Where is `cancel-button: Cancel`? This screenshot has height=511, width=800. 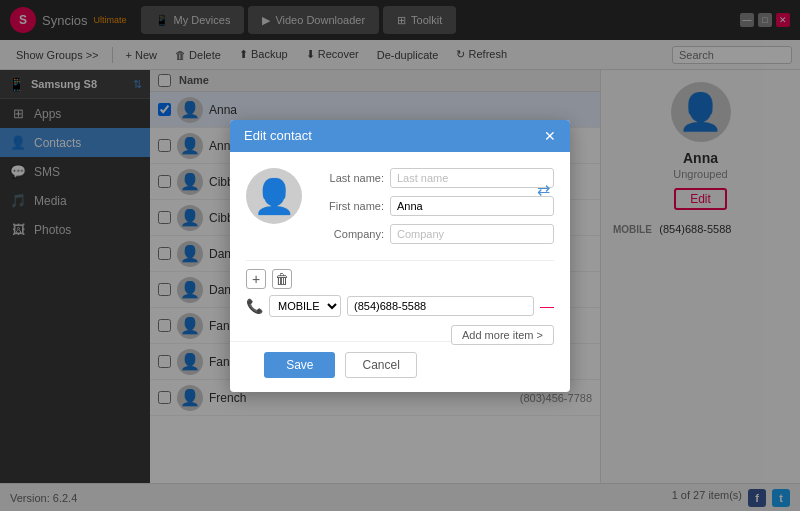 cancel-button: Cancel is located at coordinates (380, 365).